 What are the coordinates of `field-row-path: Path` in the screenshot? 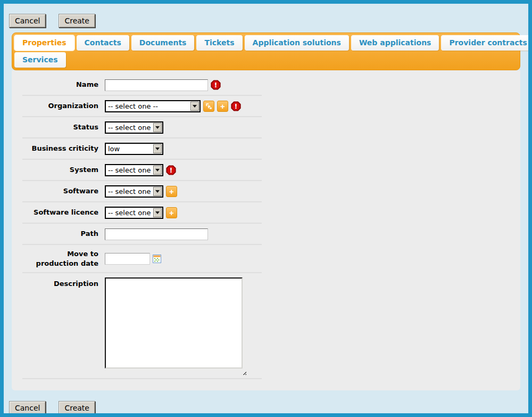 It's located at (142, 234).